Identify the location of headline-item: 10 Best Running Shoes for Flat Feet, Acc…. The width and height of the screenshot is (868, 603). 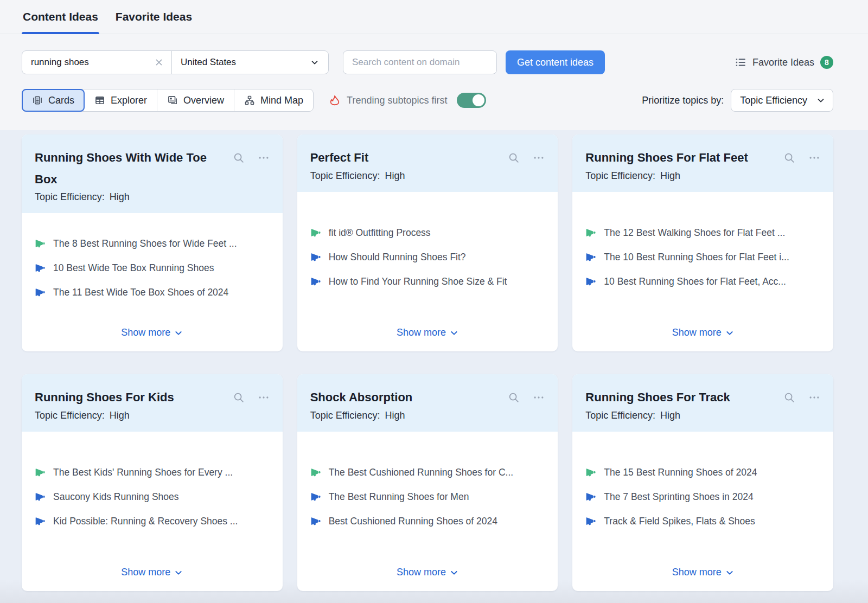
(703, 282).